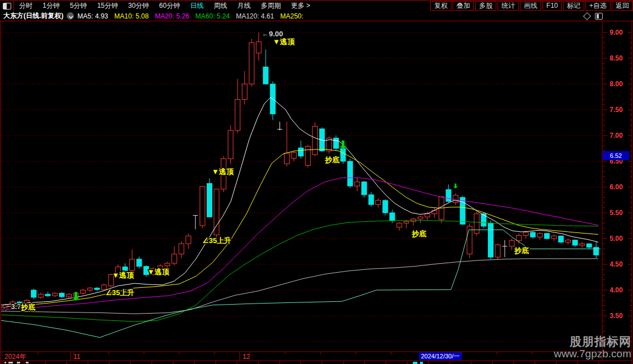  Describe the element at coordinates (255, 16) in the screenshot. I see `ma120-legend: MA120: 4.61` at that location.